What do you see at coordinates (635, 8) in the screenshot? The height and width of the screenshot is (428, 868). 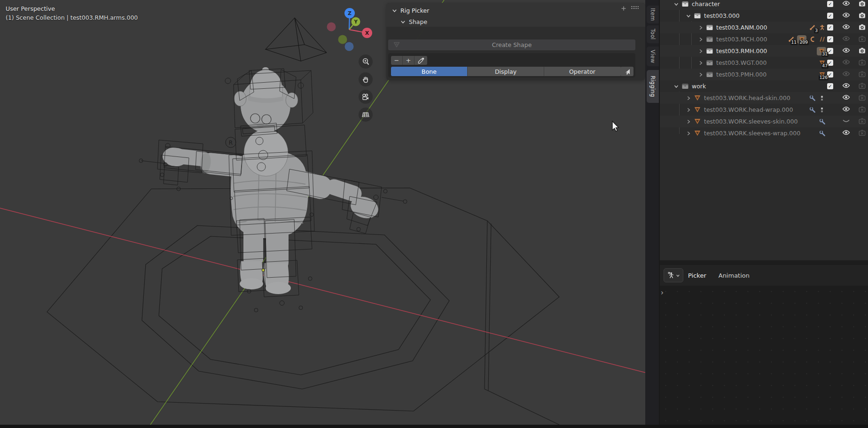 I see `drag-grip-icon` at bounding box center [635, 8].